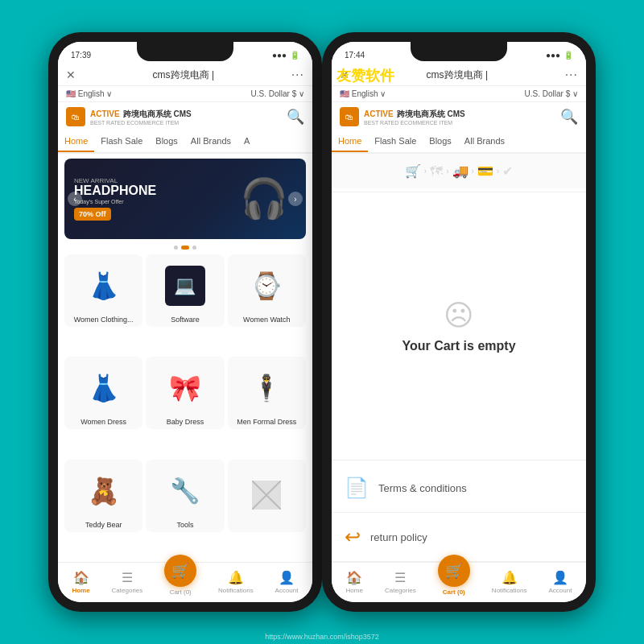  Describe the element at coordinates (357, 488) in the screenshot. I see `terms-icon: 📄` at that location.